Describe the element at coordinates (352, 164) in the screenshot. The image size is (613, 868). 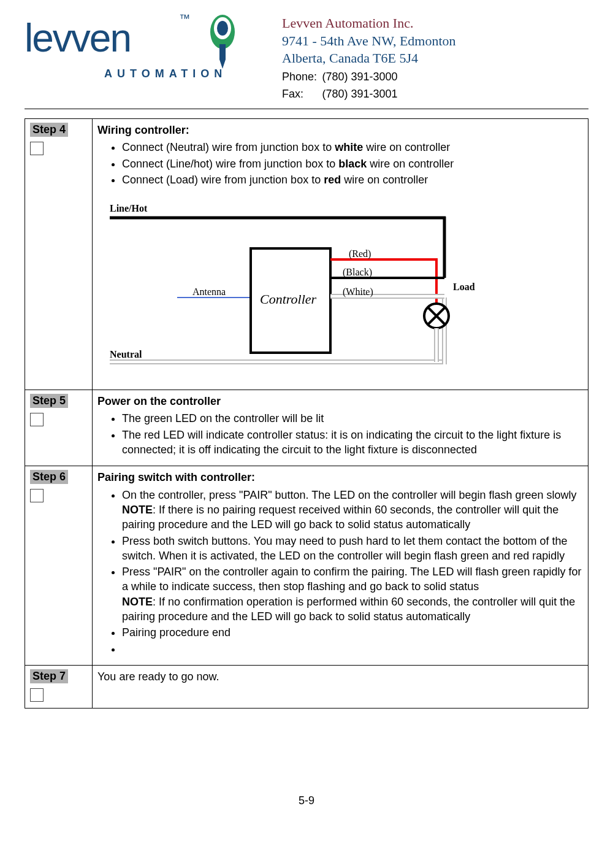
I see `step-4-bullet-2: Connect (Line/hot) wire from junction bo…` at that location.